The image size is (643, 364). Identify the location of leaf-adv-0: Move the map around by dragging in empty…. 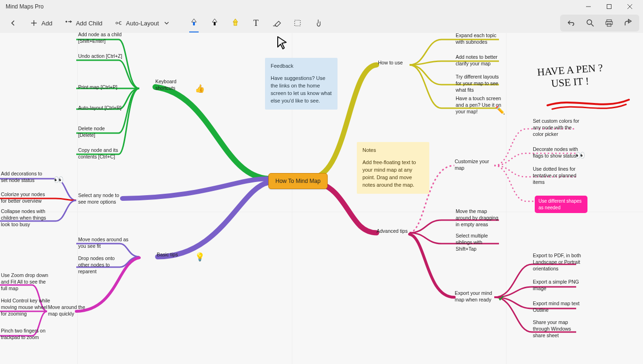
(479, 218).